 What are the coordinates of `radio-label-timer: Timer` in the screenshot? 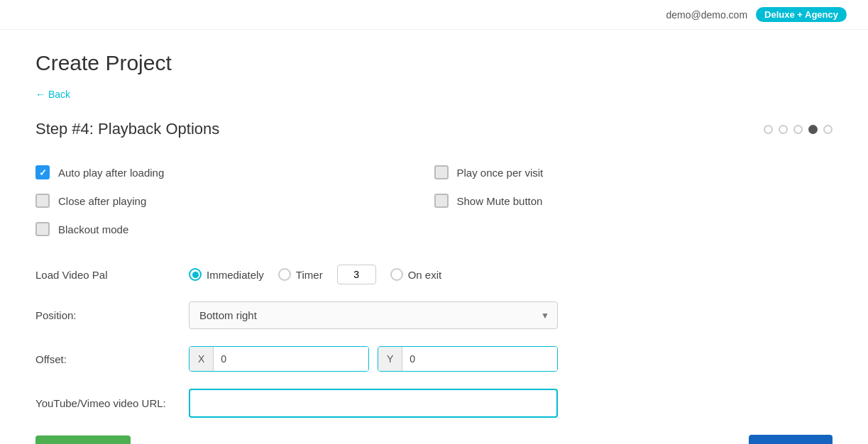 It's located at (309, 275).